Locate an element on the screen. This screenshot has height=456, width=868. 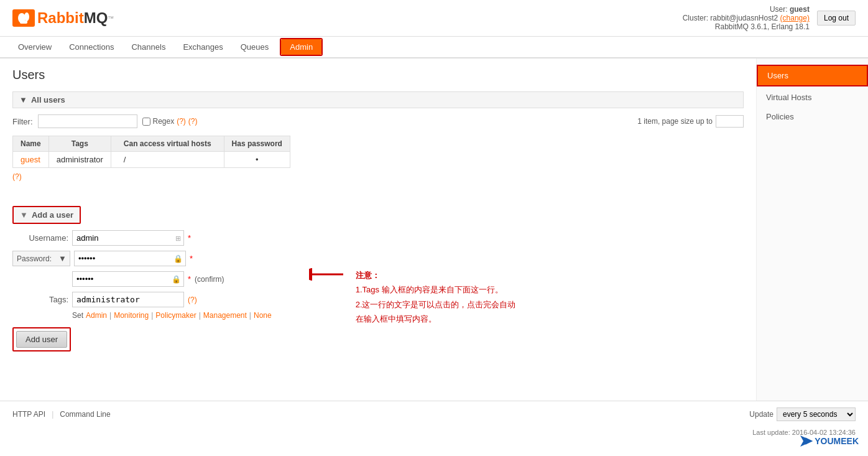
regex-help2-link: (?) is located at coordinates (193, 121).